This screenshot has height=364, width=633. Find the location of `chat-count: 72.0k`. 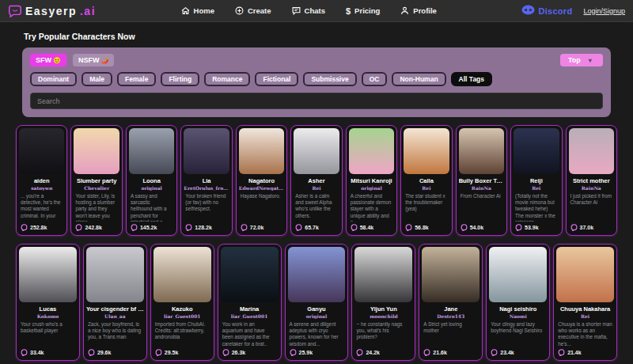

chat-count: 72.0k is located at coordinates (257, 228).